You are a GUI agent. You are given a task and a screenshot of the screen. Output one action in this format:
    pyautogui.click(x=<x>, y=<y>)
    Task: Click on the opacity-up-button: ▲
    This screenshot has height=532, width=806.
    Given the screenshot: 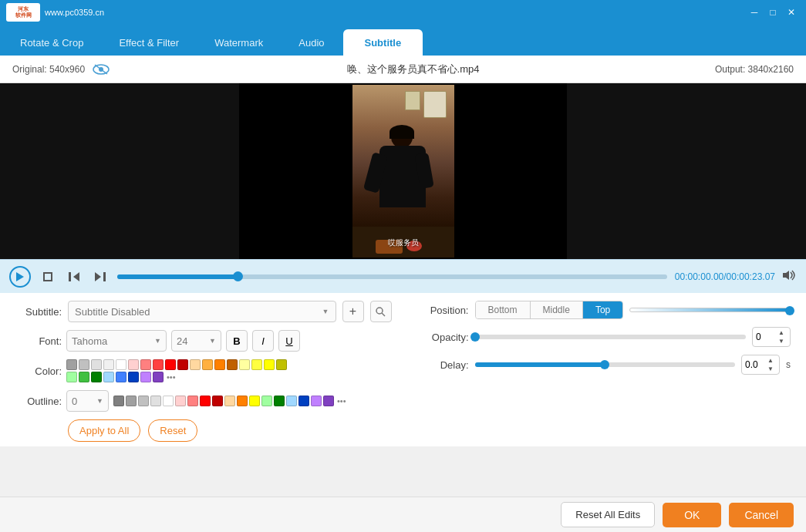 What is the action you would take?
    pyautogui.click(x=781, y=333)
    